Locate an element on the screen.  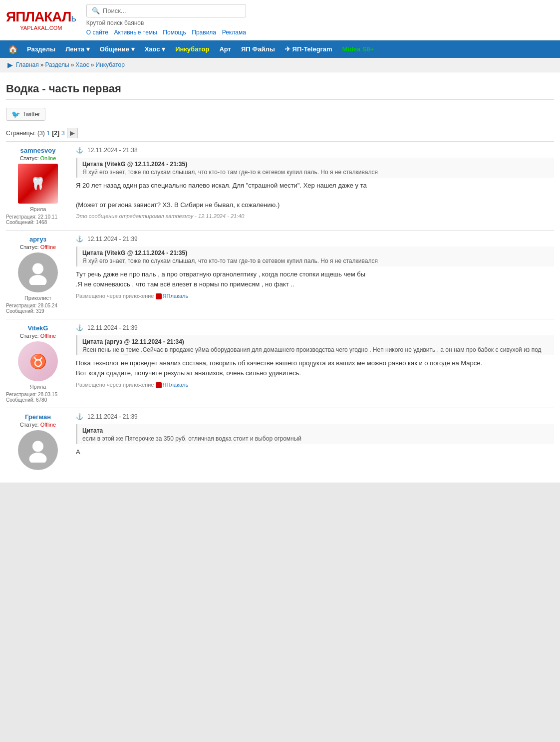
page-3-link: 3 is located at coordinates (63, 133).